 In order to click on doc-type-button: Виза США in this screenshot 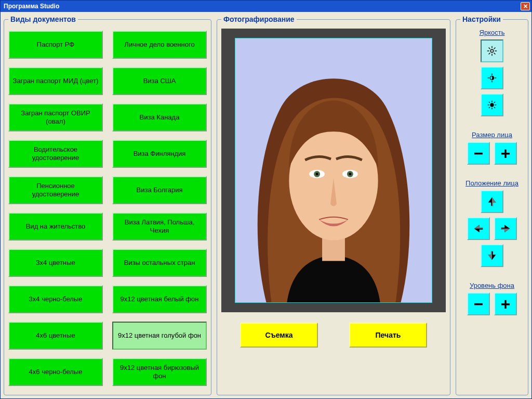, I will do `click(159, 81)`.